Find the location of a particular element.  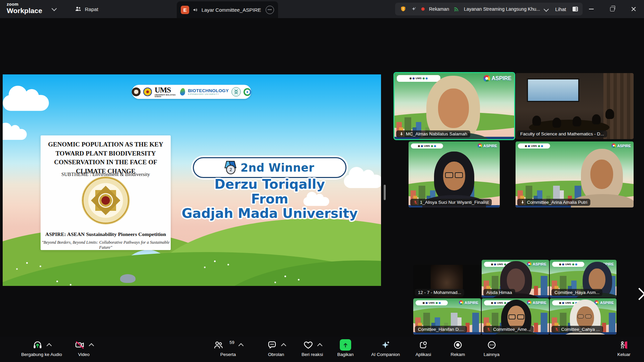

meeting-status-controls: Rekaman Layanan Streaming Langsung Khu..… is located at coordinates (489, 9).